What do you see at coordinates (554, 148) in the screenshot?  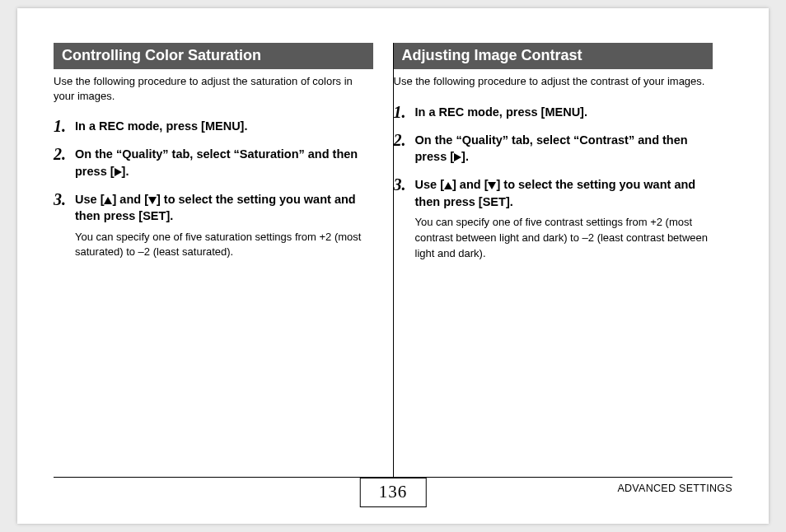 I see `step-2: 2. On the “Quality” tab, select “Contras…` at bounding box center [554, 148].